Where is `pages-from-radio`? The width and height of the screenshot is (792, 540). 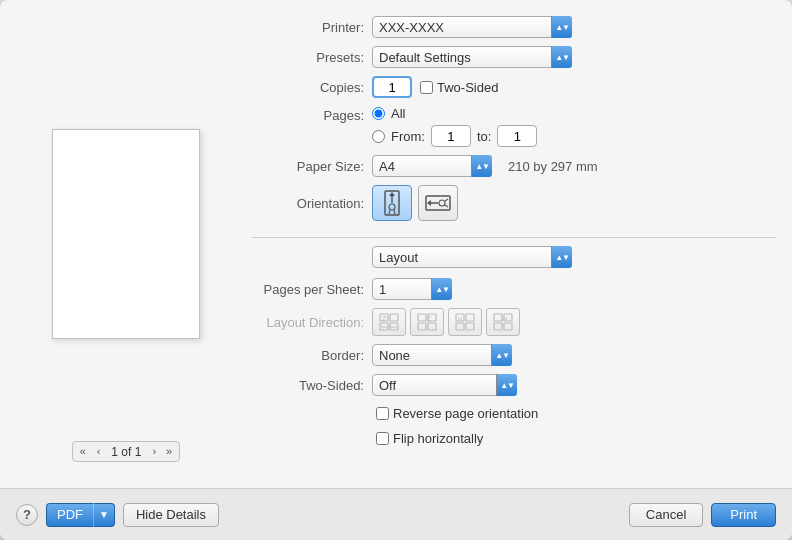 pages-from-radio is located at coordinates (378, 136).